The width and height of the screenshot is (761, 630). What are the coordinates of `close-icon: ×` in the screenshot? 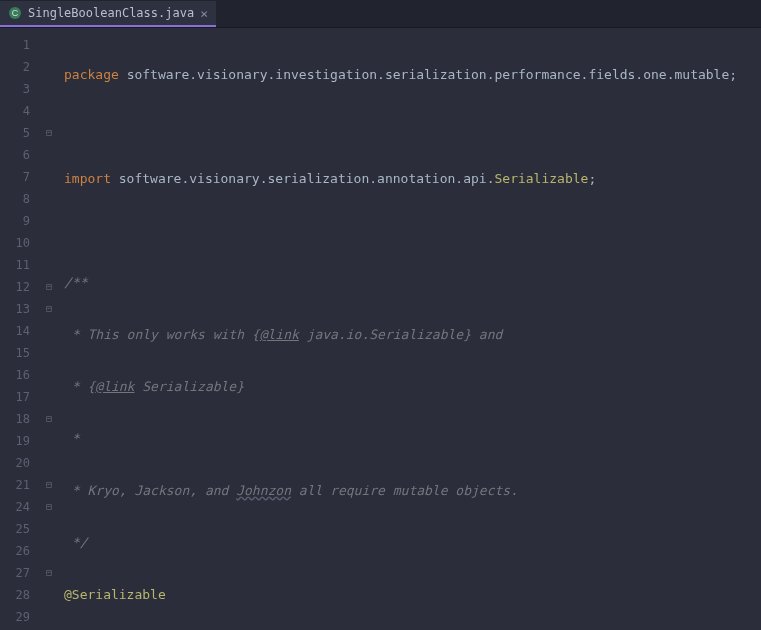 It's located at (204, 14).